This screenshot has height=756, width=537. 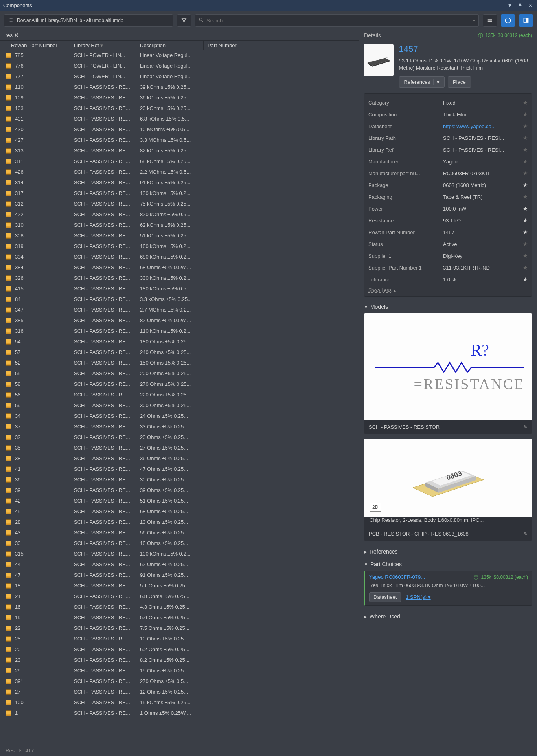 I want to click on table-row: 310SCH - PASSIVES - RE...62 kOhms ±5% 0.…, so click(x=179, y=225).